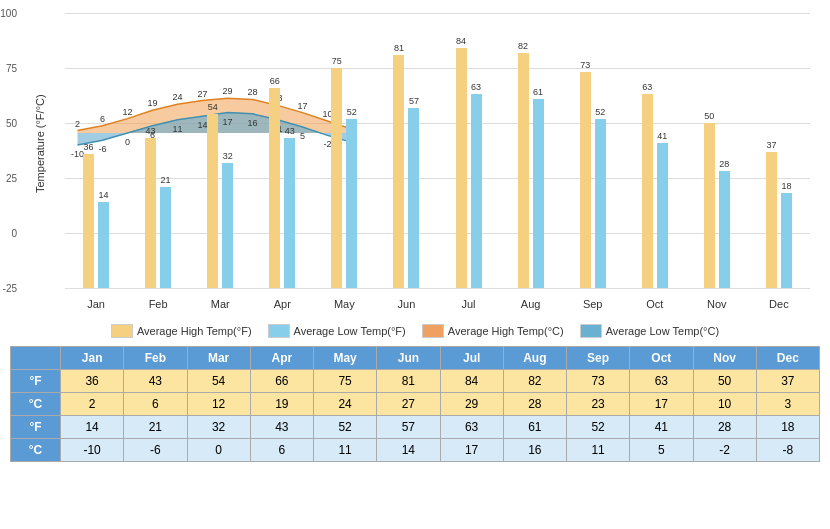  Describe the element at coordinates (10, 288) in the screenshot. I see `y-label: -25` at that location.